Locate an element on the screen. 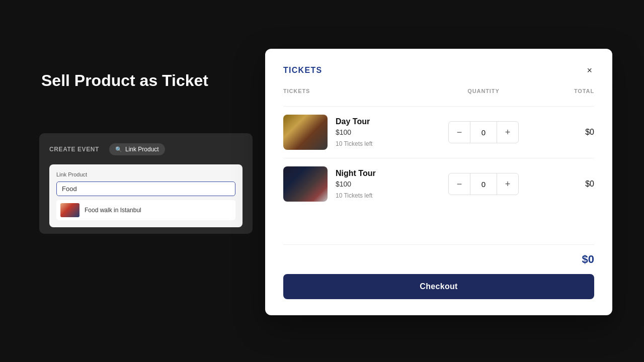 The image size is (644, 362). create-event-card: CREATE EVENT 🔍 Link Product Link Product… is located at coordinates (146, 184).